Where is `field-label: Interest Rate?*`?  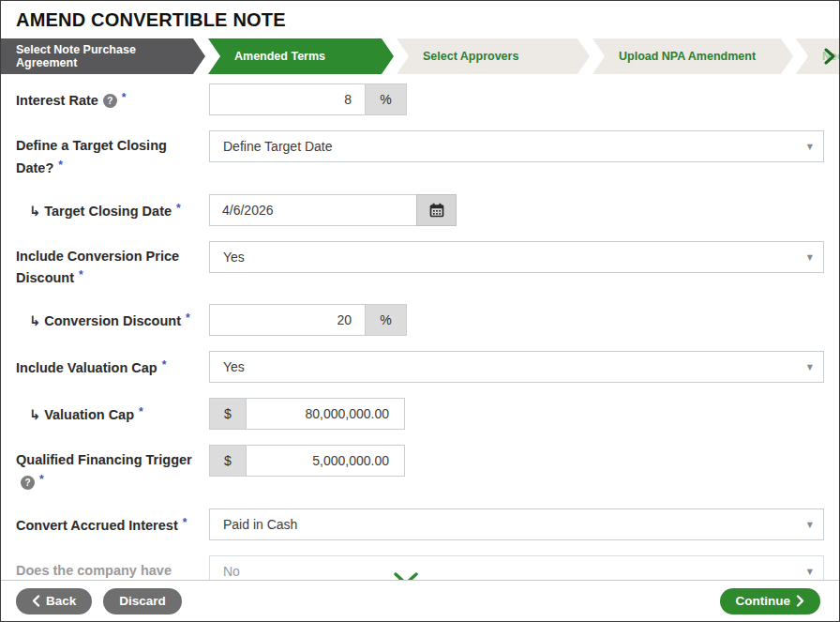
field-label: Interest Rate?* is located at coordinates (112, 98).